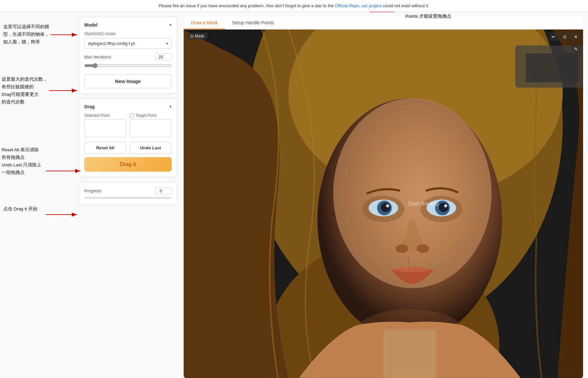 The height and width of the screenshot is (378, 588). I want to click on target-point-input, so click(151, 128).